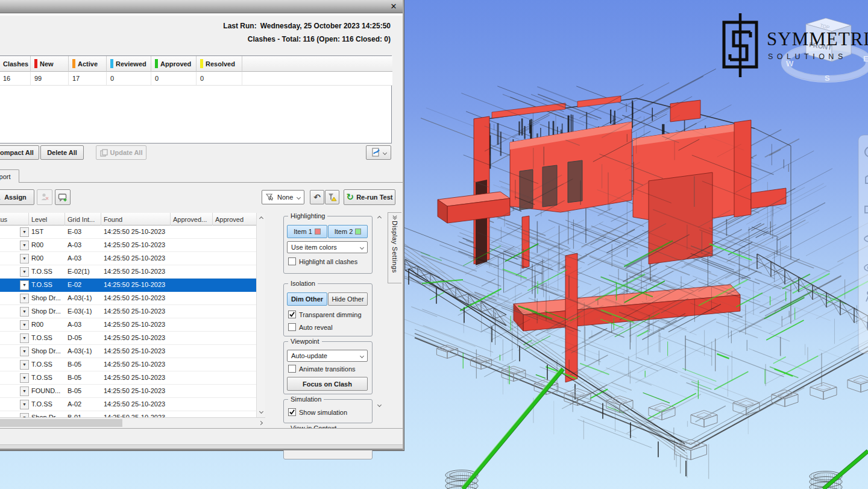  I want to click on table-row: ▼Shop Dr...E-03(-1)14:25:50 25-10-2023, so click(128, 312).